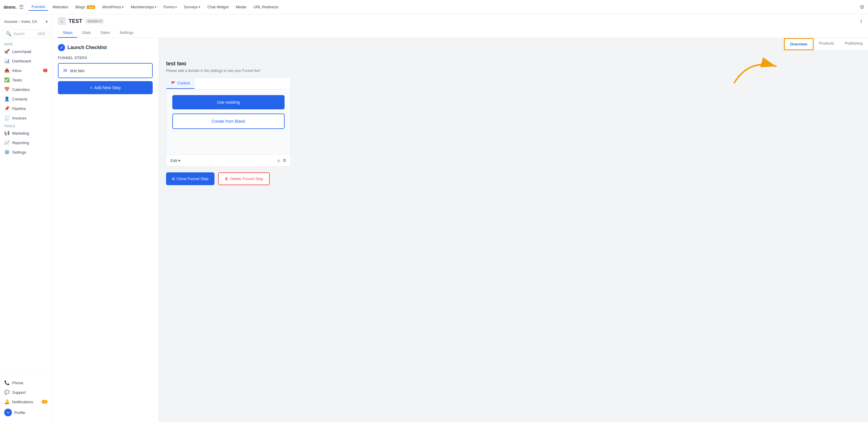  What do you see at coordinates (22, 7) in the screenshot?
I see `hamburger-button: ☰` at bounding box center [22, 7].